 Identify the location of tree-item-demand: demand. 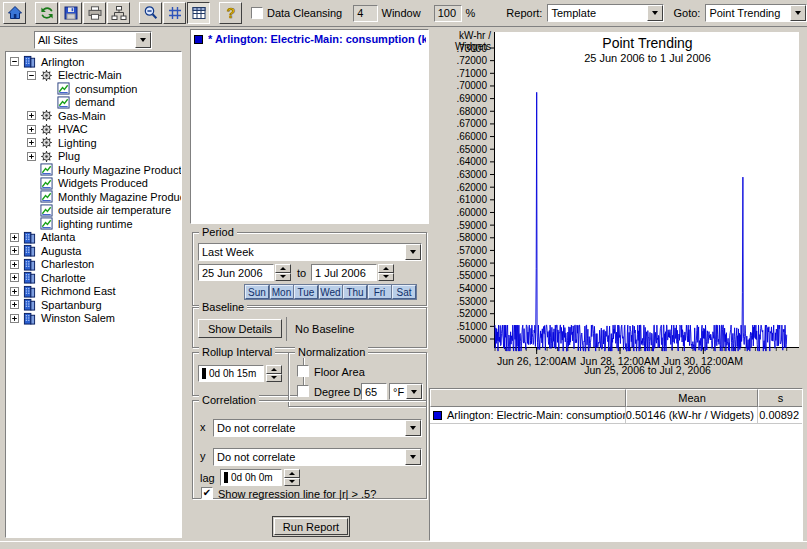
(94, 103).